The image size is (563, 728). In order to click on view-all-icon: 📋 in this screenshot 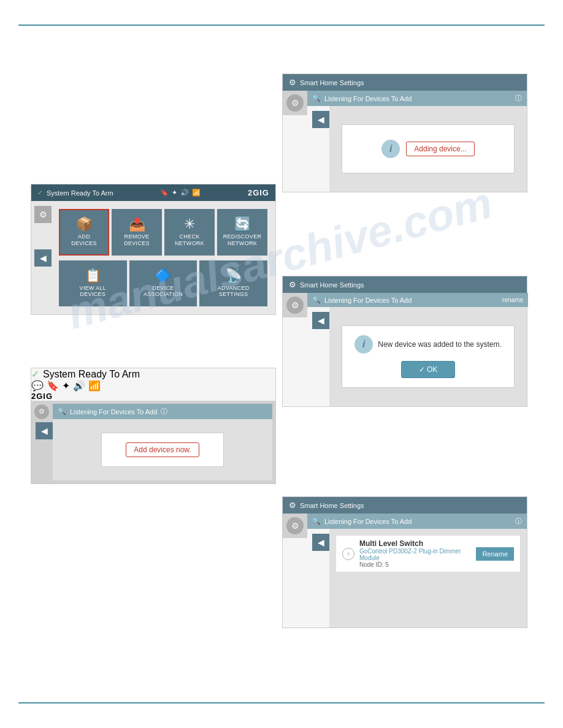, I will do `click(93, 276)`.